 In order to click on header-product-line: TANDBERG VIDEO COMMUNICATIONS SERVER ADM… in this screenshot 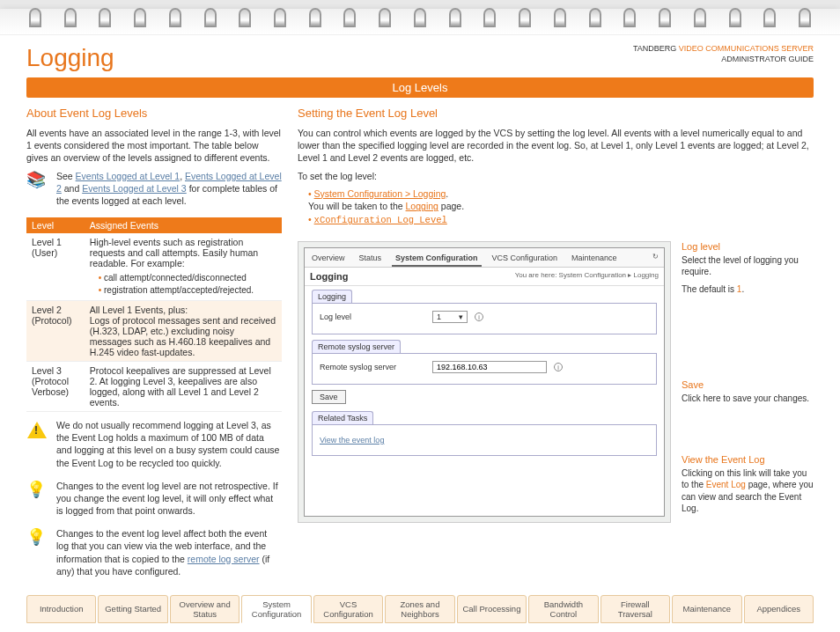, I will do `click(724, 55)`.